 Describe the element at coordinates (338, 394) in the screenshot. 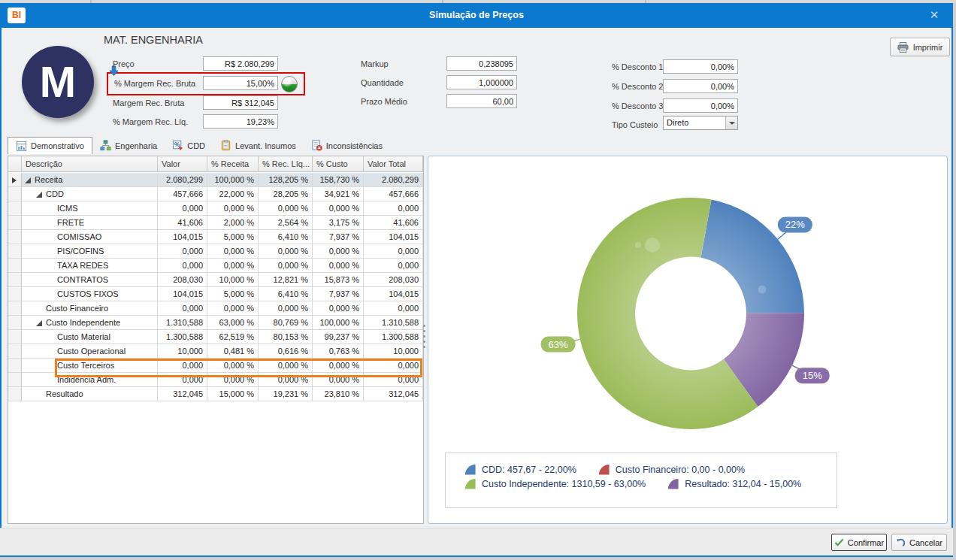

I see `row-value-cell: 23,810 %` at that location.